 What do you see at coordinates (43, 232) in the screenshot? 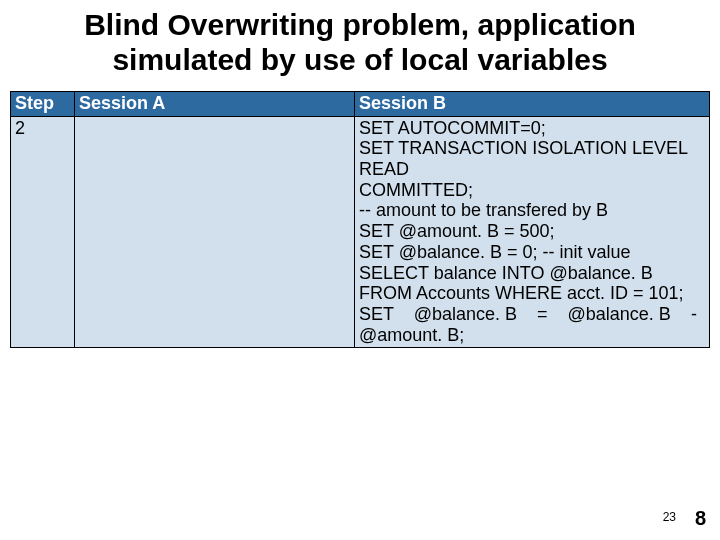
I see `cell-step: 2` at bounding box center [43, 232].